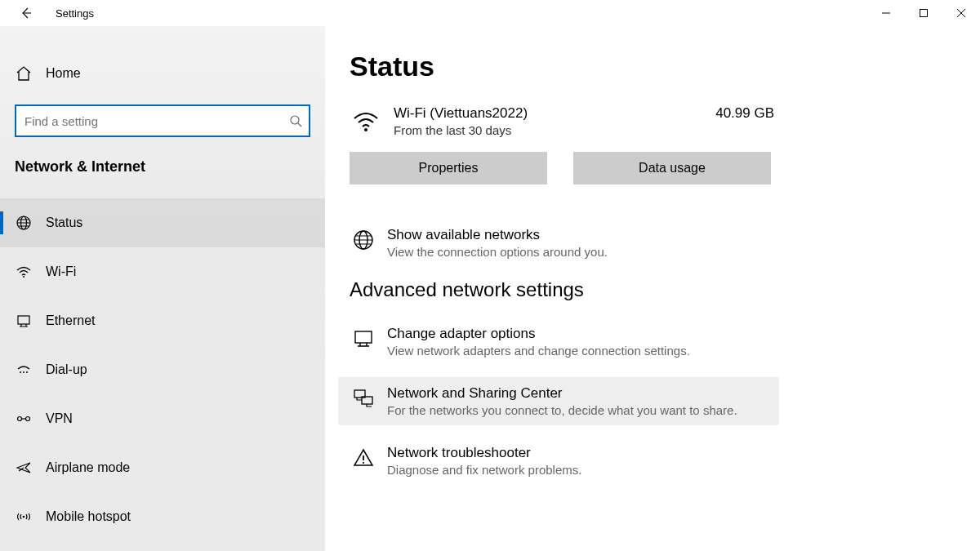 This screenshot has height=551, width=980. Describe the element at coordinates (59, 419) in the screenshot. I see `sidebar-item-label: VPN` at that location.